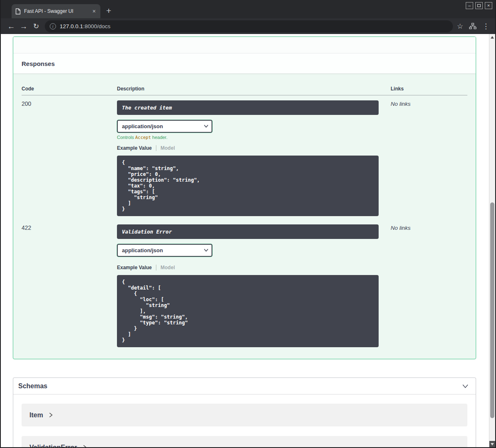  I want to click on responses-section-header: Responses, so click(245, 63).